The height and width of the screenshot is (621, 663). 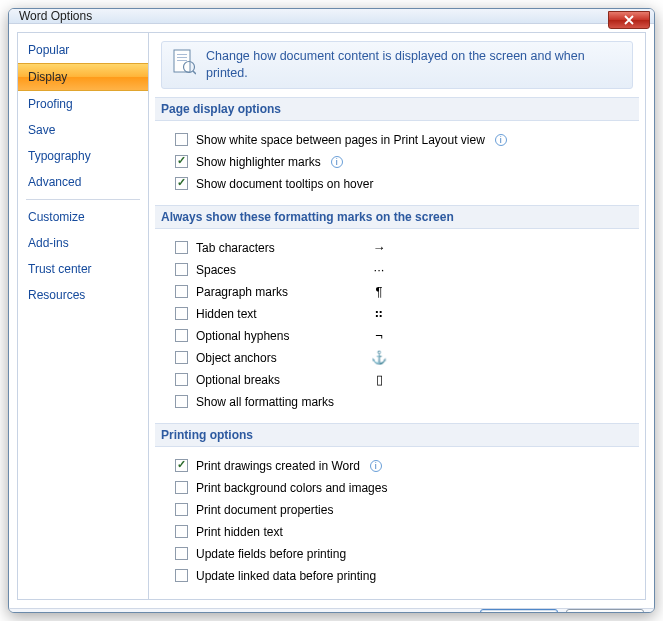 What do you see at coordinates (258, 162) in the screenshot?
I see `checkbox-label: Show highlighter marks` at bounding box center [258, 162].